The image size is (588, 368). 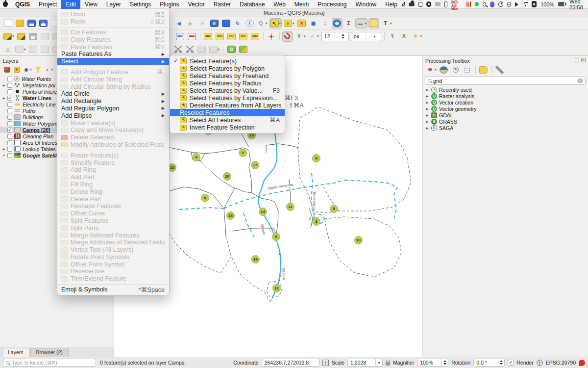 I want to click on self-snapping-button: ★▾, so click(x=417, y=36).